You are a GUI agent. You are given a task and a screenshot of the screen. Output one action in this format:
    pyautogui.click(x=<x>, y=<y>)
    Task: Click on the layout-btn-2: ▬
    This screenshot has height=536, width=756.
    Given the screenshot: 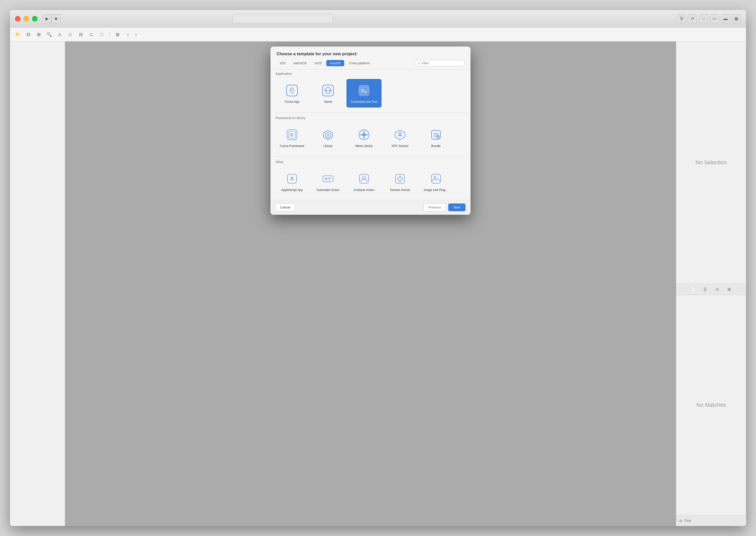 What is the action you would take?
    pyautogui.click(x=725, y=18)
    